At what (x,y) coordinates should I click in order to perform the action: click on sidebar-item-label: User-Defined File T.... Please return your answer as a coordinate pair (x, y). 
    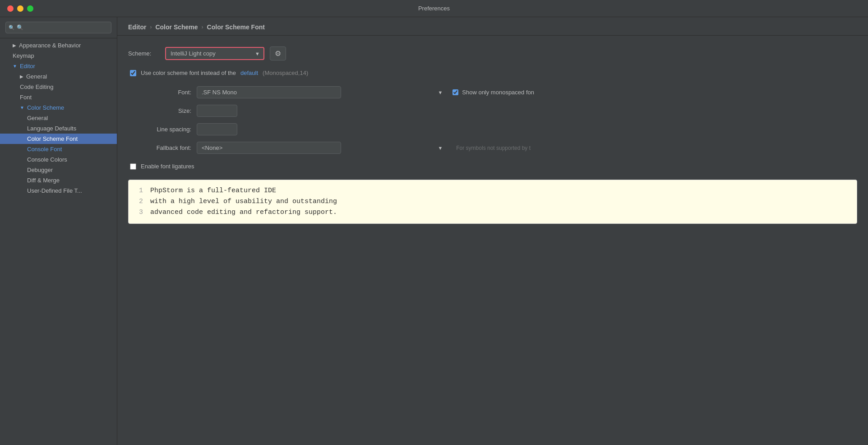
    Looking at the image, I should click on (55, 190).